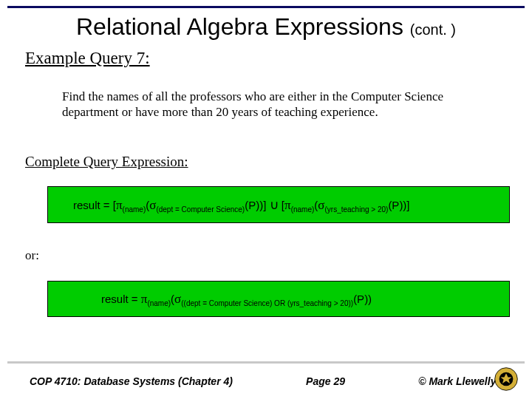 This screenshot has height=399, width=532. What do you see at coordinates (200, 210) in the screenshot?
I see `expr1-sub-dept: (dept = Computer Science)` at bounding box center [200, 210].